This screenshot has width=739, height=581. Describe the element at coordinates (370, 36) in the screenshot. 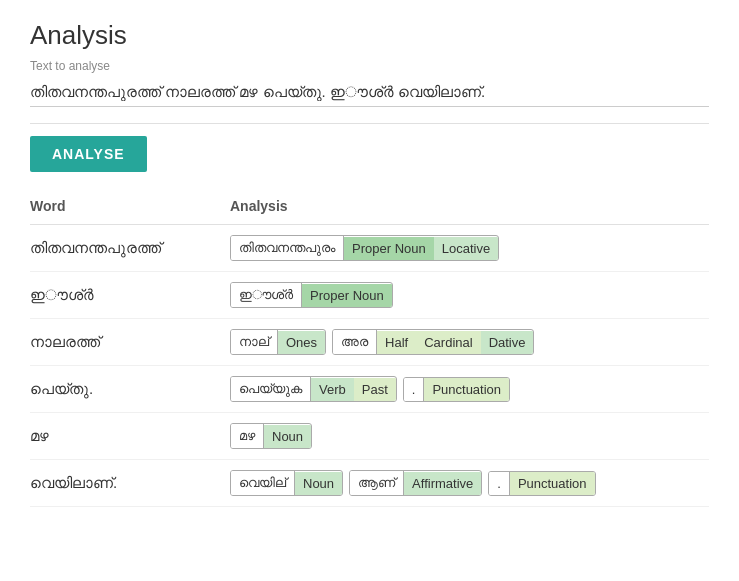

I see `page-title: Analysis` at that location.